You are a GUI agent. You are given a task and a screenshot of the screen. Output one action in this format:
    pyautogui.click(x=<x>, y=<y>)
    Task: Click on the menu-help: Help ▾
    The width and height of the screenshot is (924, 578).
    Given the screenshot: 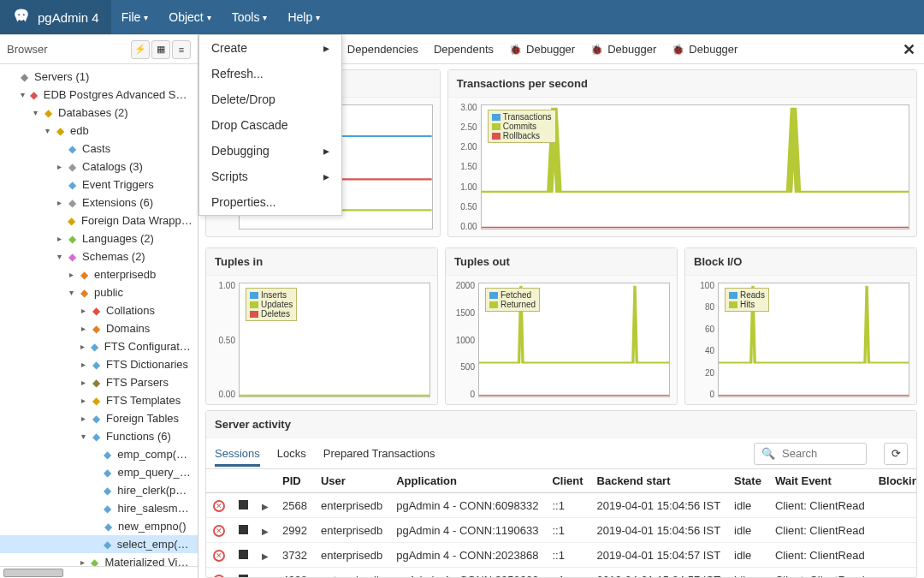 What is the action you would take?
    pyautogui.click(x=304, y=17)
    